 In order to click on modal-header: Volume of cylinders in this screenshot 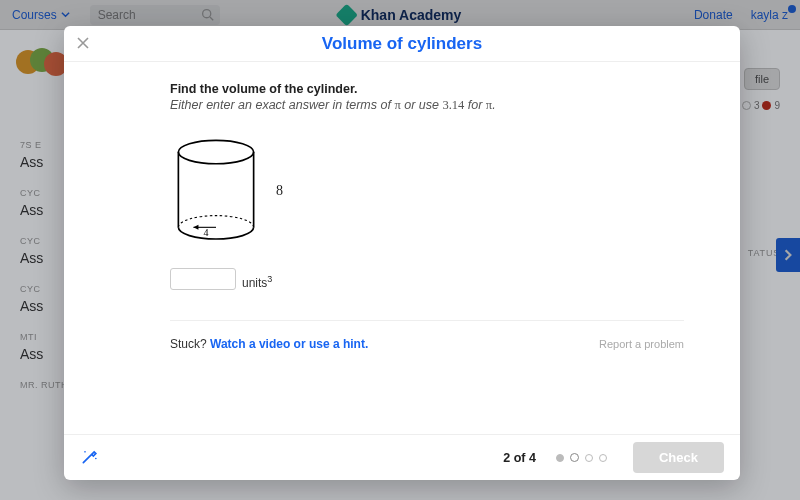, I will do `click(402, 44)`.